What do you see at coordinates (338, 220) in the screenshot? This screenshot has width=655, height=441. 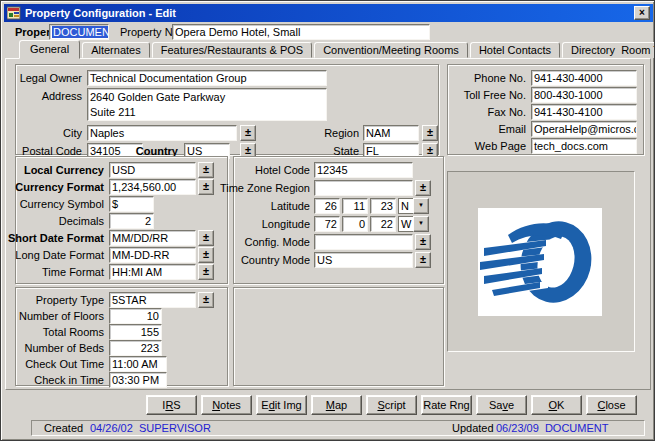 I see `hotel-location-group: Hotel Code 12345 Time Zone Region ± Lati…` at bounding box center [338, 220].